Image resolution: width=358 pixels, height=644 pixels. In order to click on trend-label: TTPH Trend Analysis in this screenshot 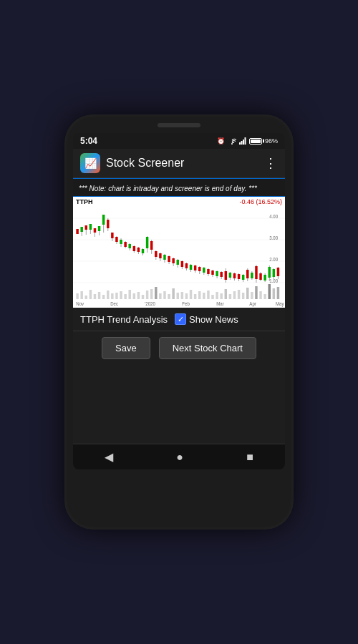, I will do `click(124, 319)`.